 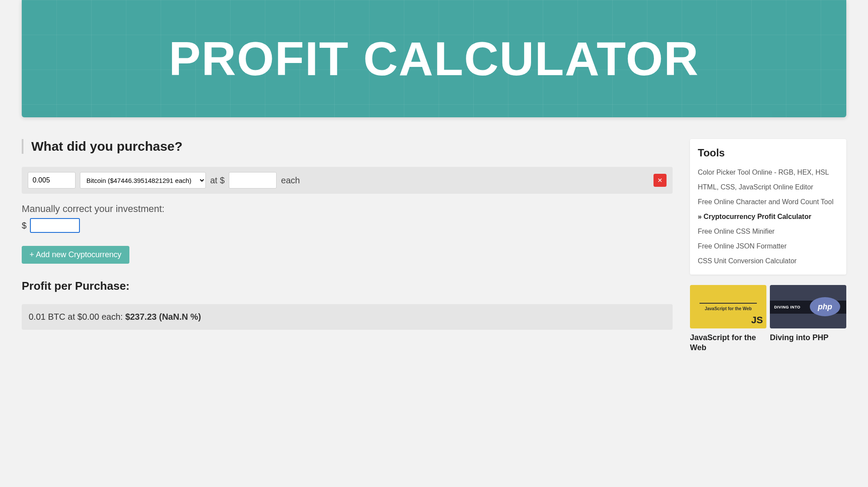 What do you see at coordinates (55, 225) in the screenshot?
I see `manual-investment-input` at bounding box center [55, 225].